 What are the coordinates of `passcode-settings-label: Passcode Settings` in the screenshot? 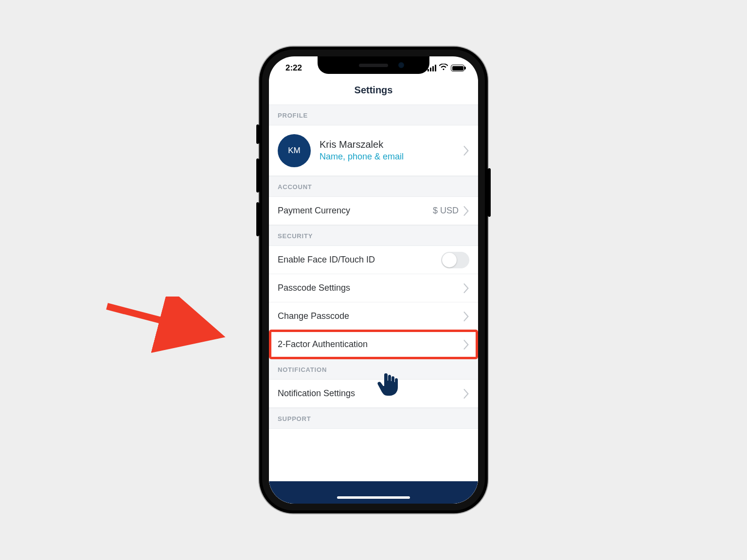 It's located at (371, 288).